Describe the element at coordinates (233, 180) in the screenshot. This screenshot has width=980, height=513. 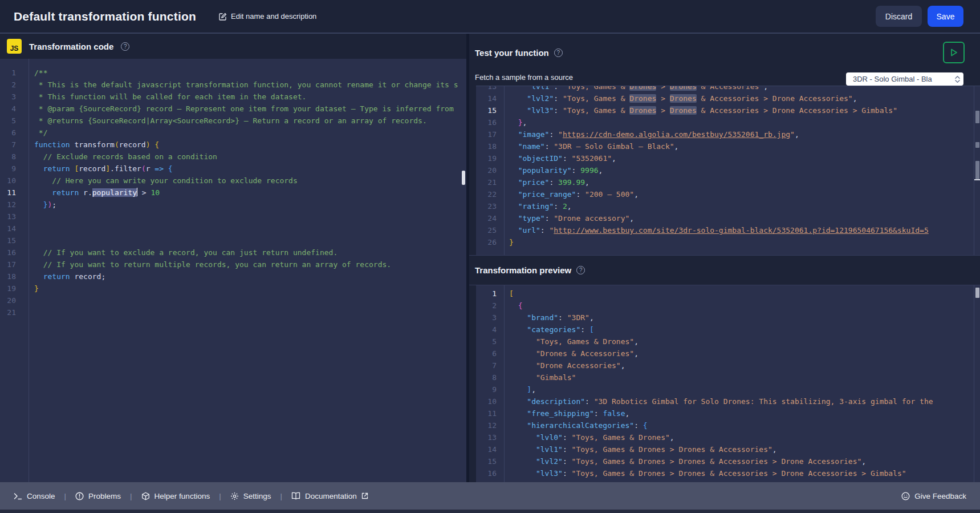
I see `code-line: 10 // Here you can write your condition …` at that location.